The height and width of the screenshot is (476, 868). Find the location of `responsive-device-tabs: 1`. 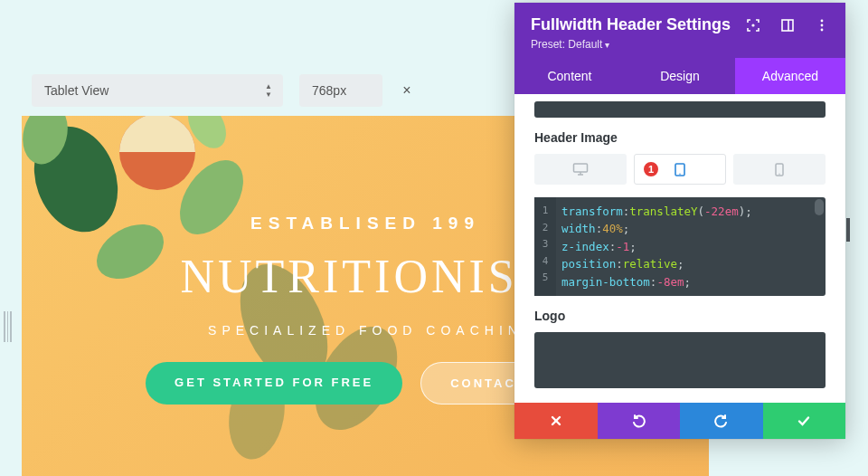

responsive-device-tabs: 1 is located at coordinates (680, 169).